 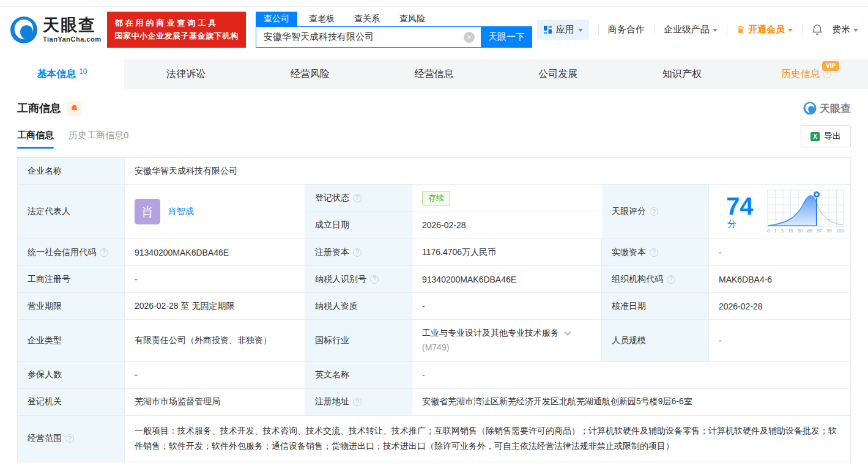 What do you see at coordinates (215, 306) in the screenshot?
I see `business-term-value: 2026-02-28 至 无固定期限` at bounding box center [215, 306].